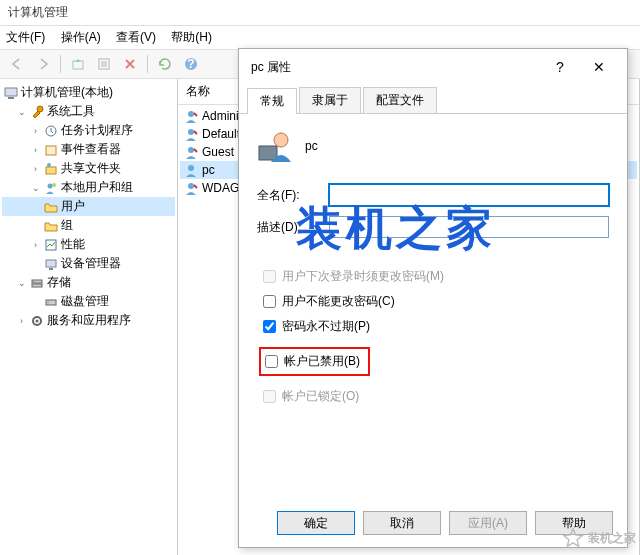 This screenshot has height=555, width=640. What do you see at coordinates (436, 276) in the screenshot?
I see `checkbox-must-change: 用户下次登录时须更改密码(M)` at bounding box center [436, 276].